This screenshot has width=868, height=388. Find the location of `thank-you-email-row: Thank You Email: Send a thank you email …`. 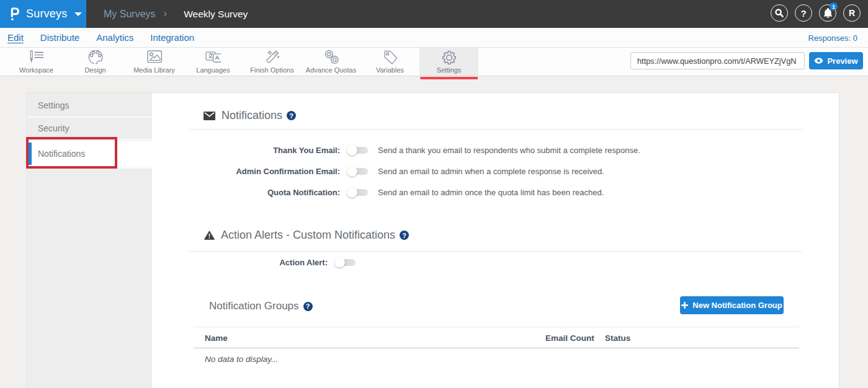

thank-you-email-row: Thank You Email: Send a thank you email … is located at coordinates (414, 150).